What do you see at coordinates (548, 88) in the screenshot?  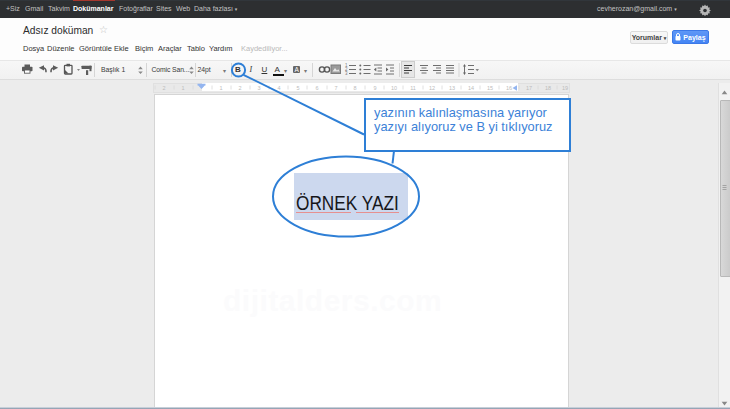 I see `svg-text: 18` at bounding box center [548, 88].